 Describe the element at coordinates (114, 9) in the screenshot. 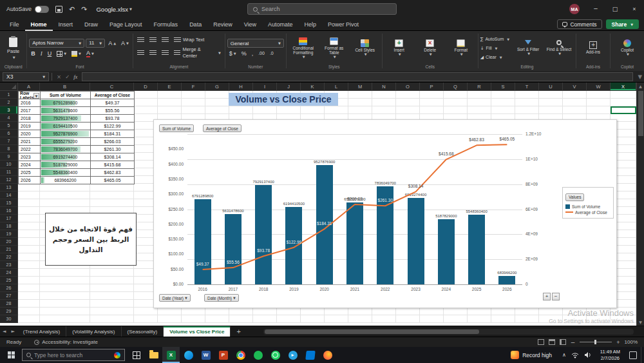

I see `document-title: Google.xlsx▼` at that location.